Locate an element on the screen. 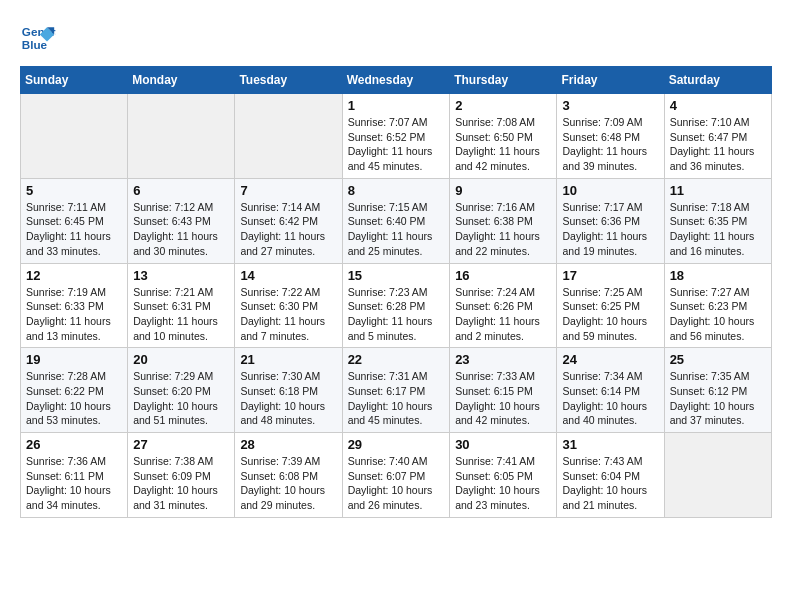 Image resolution: width=792 pixels, height=612 pixels. day-info: Sunrise: 7:29 AM Sunset: 6:20 PM Dayligh… is located at coordinates (181, 398).